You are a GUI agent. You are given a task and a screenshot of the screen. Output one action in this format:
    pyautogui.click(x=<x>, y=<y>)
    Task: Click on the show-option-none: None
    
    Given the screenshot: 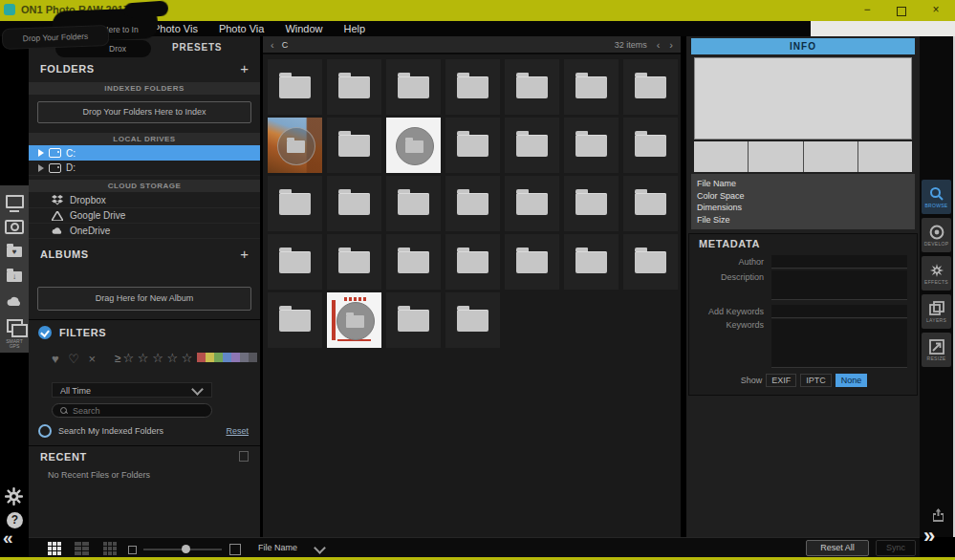 What is the action you would take?
    pyautogui.click(x=852, y=380)
    